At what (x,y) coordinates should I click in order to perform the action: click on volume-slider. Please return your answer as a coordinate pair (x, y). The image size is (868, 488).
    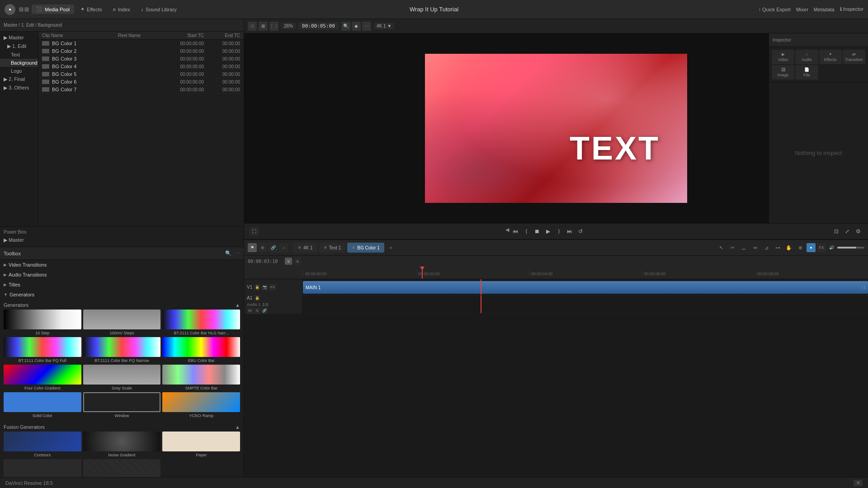
    Looking at the image, I should click on (851, 248).